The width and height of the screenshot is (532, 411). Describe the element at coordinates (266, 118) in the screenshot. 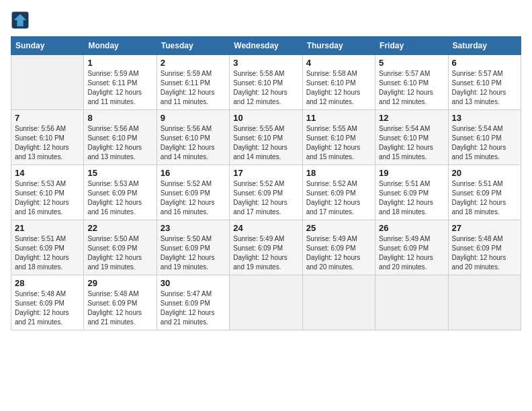

I see `day-number: 10` at that location.